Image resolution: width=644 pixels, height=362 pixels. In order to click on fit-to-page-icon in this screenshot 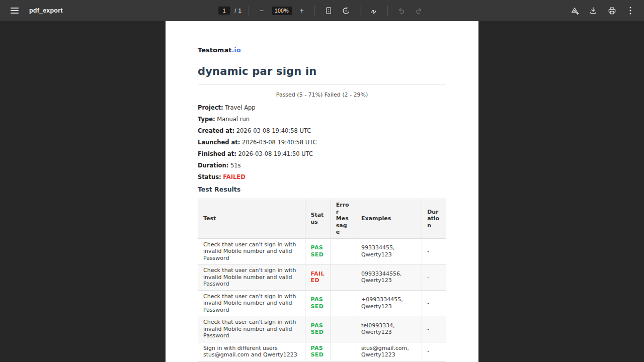, I will do `click(329, 11)`.